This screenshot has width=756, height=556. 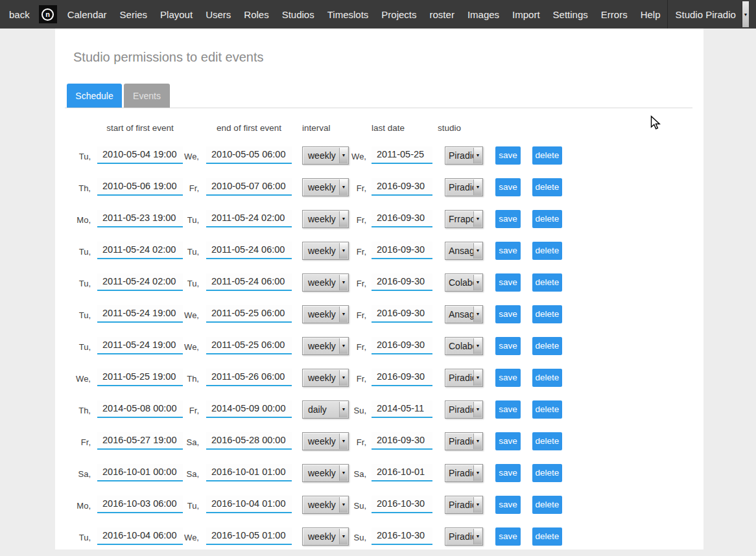 I want to click on studio-select: Ansage ▼, so click(x=464, y=314).